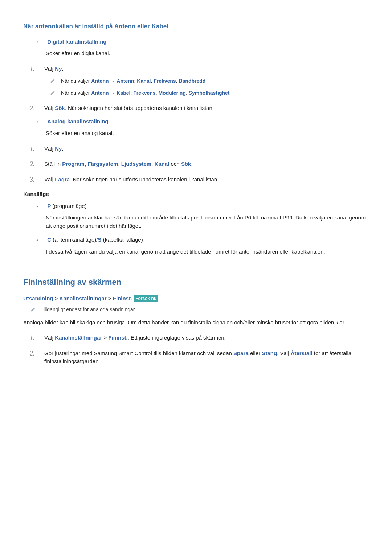 This screenshot has width=392, height=554. I want to click on kanallage-list: P (programläge) När inställningen är kla…, so click(203, 229).